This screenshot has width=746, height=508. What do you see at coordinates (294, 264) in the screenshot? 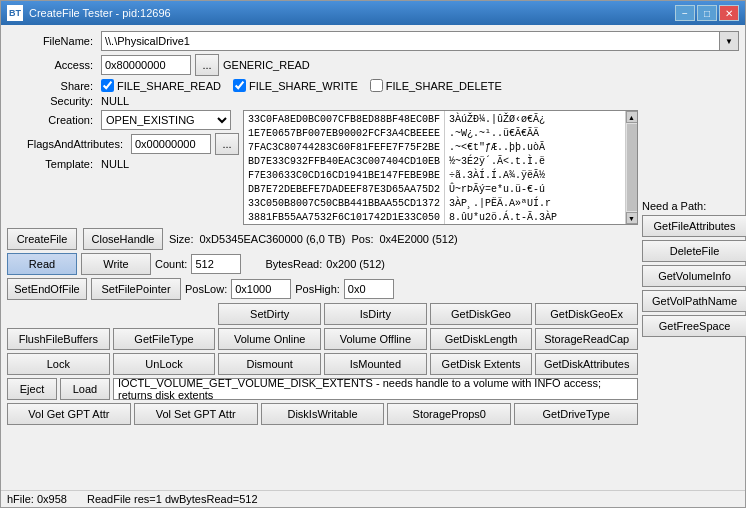
I see `bytes-label: BytesRead:` at bounding box center [294, 264].